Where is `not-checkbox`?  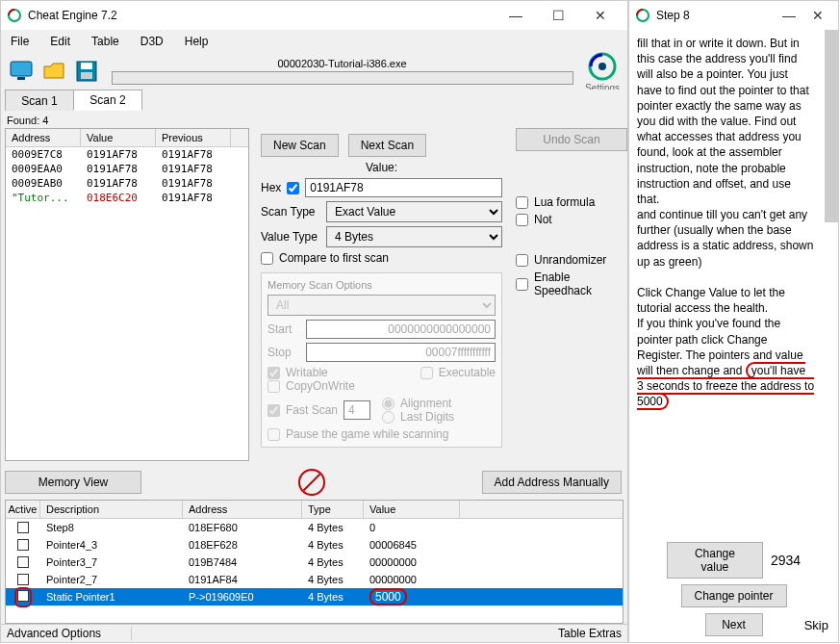 not-checkbox is located at coordinates (522, 219).